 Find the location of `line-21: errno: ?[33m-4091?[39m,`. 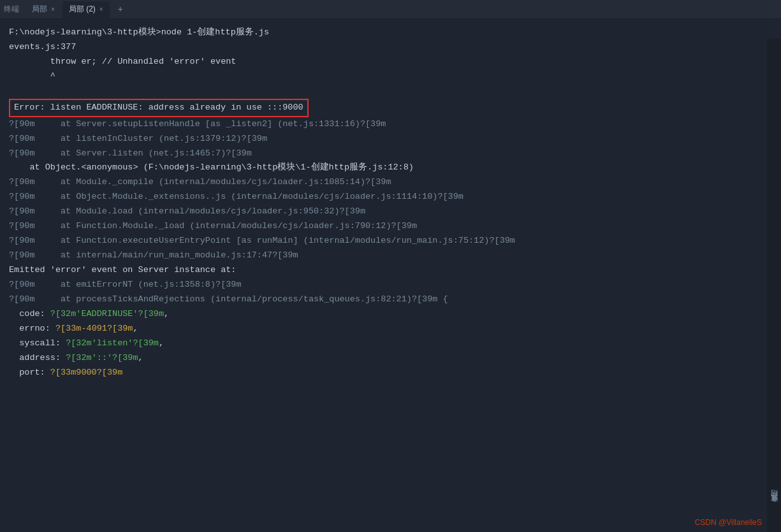

line-21: errno: ?[33m-4091?[39m, is located at coordinates (390, 329).